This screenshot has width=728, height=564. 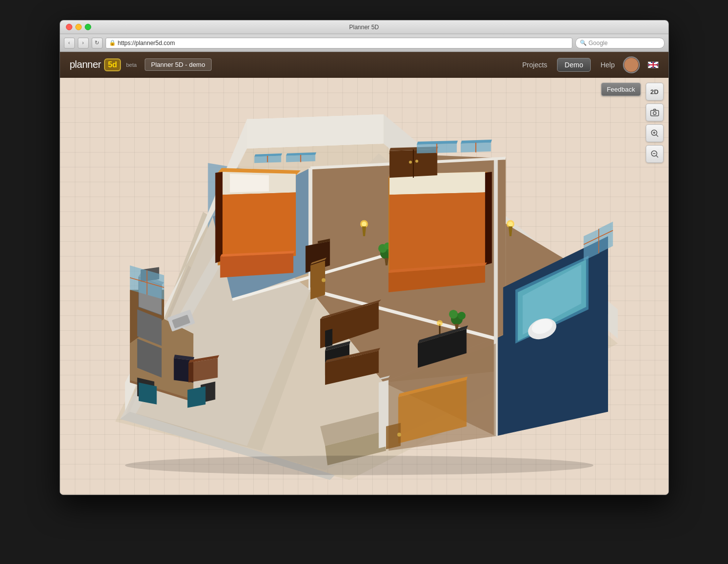 I want to click on refresh-button: ↻, so click(x=97, y=43).